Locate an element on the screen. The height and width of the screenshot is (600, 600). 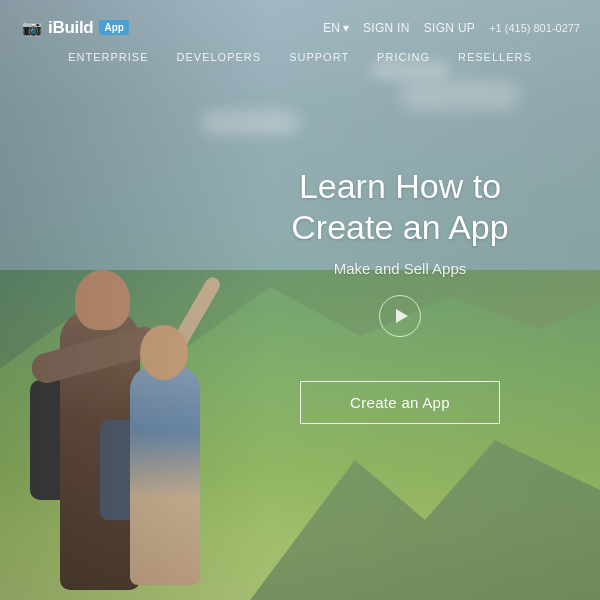
create-app-button: Create an App is located at coordinates (400, 402).